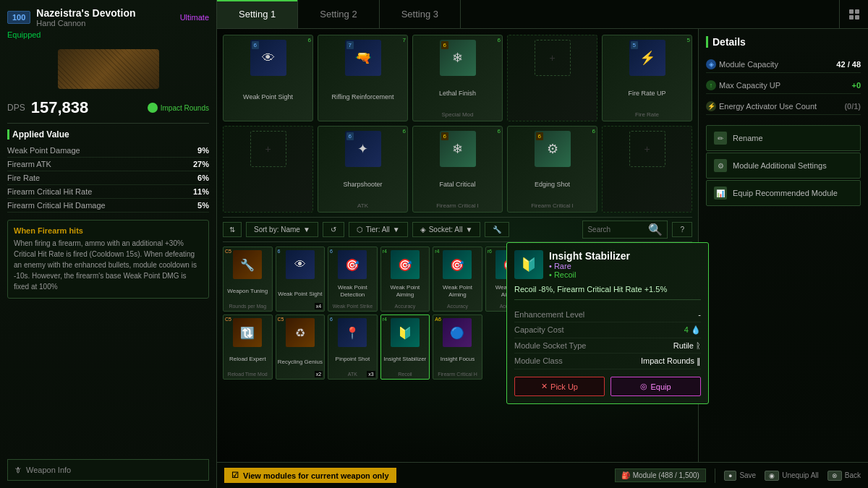 The height and width of the screenshot is (488, 868). Describe the element at coordinates (553, 169) in the screenshot. I see `module-card-edging: 6 ⚙ 6 Edging Shot Firearm Critical I` at that location.